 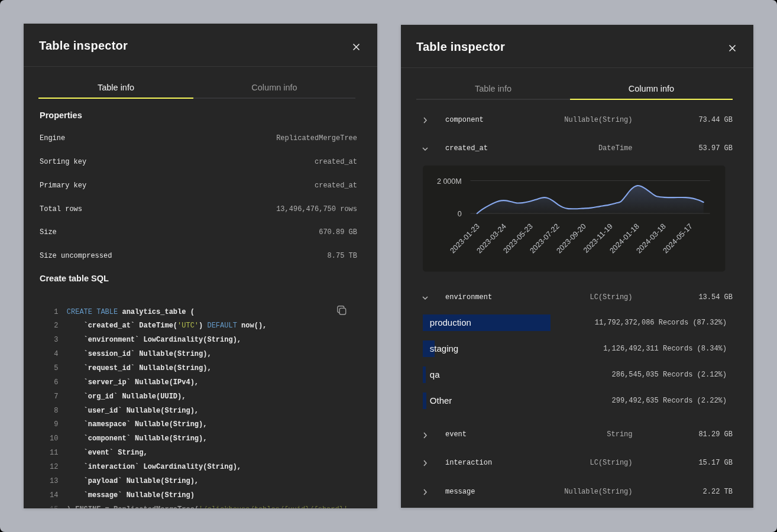 I want to click on svg-text: 2 000M, so click(x=449, y=181).